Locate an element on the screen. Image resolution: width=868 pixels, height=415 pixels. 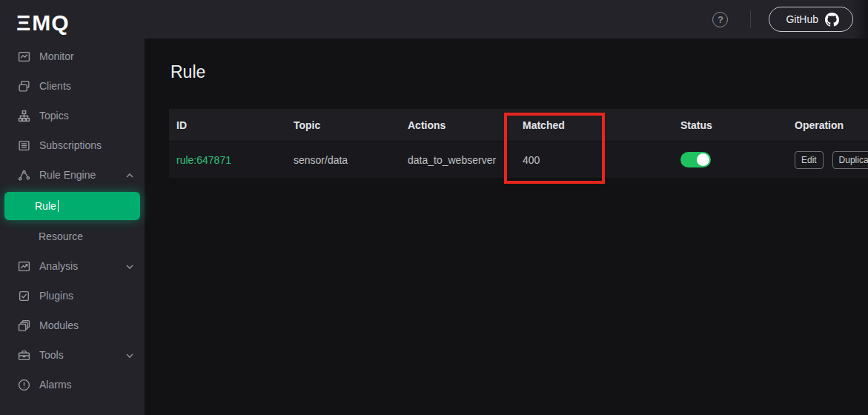
sidebar-item-label: Modules is located at coordinates (87, 325).